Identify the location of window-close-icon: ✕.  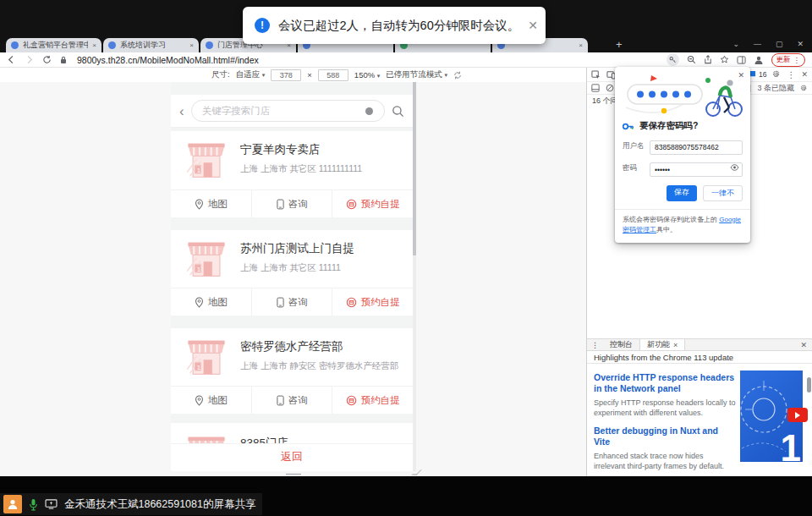
(800, 44).